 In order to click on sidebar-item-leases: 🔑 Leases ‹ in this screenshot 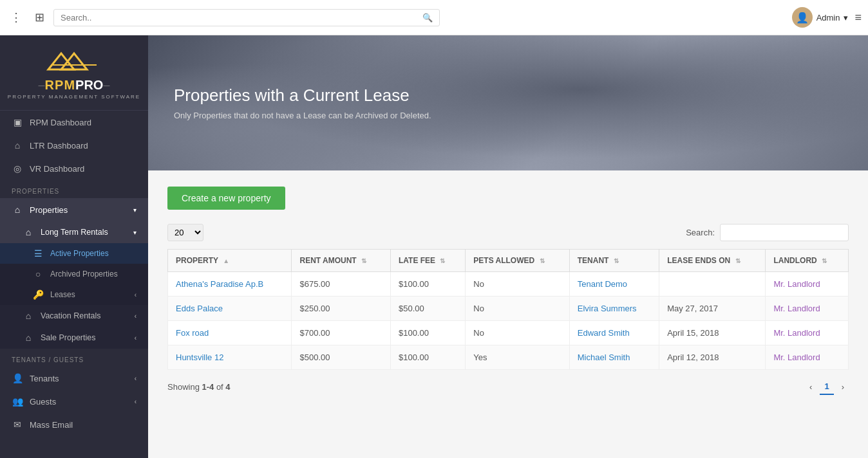, I will do `click(74, 295)`.